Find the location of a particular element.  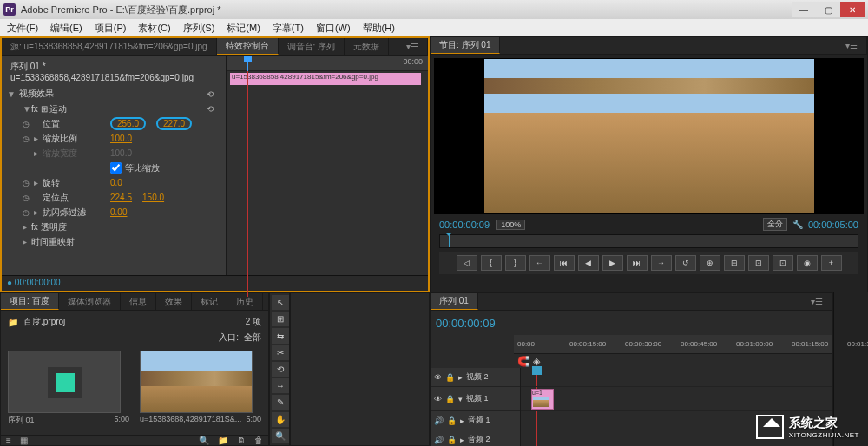

tab-effect-controls: 特效控制台 is located at coordinates (248, 47).